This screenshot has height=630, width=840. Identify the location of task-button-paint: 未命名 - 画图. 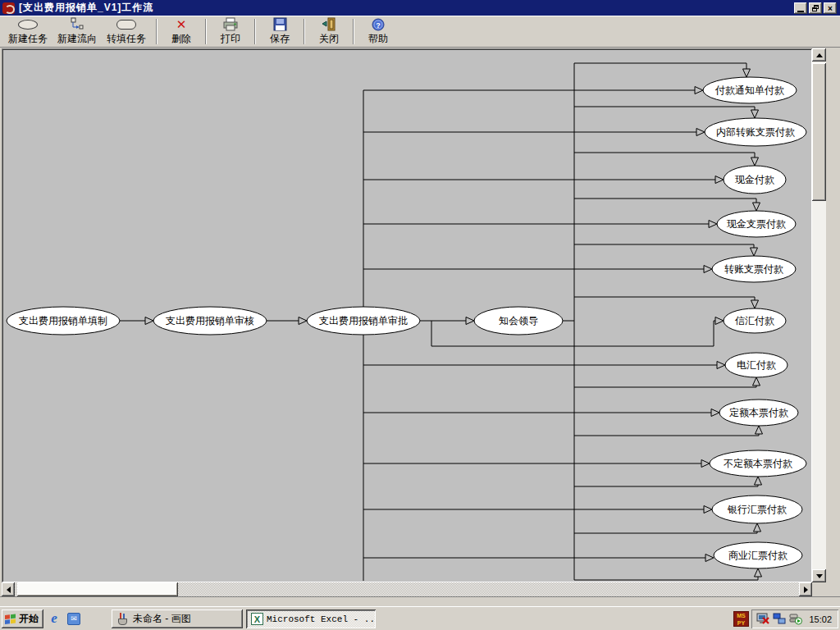
(177, 619).